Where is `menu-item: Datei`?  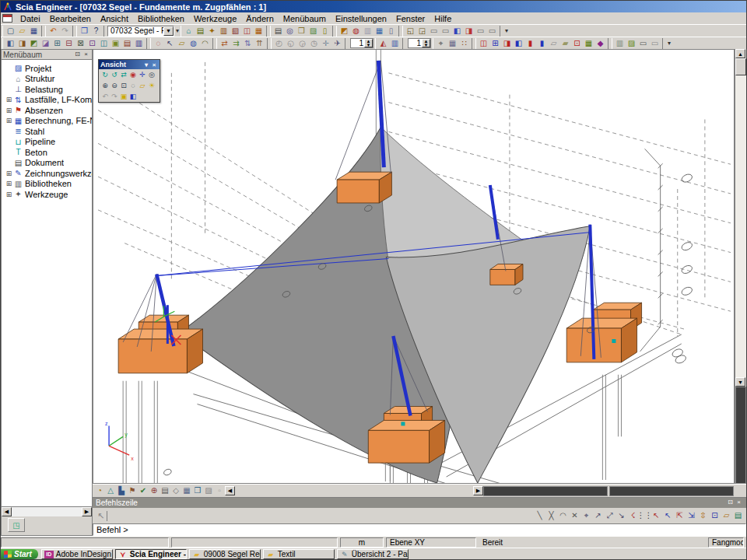
menu-item: Datei is located at coordinates (30, 19).